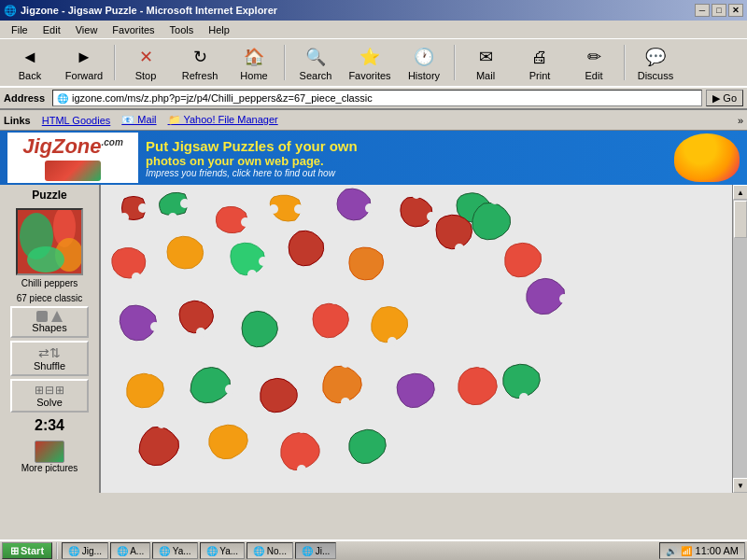 This screenshot has height=560, width=747. Describe the element at coordinates (84, 57) in the screenshot. I see `forward-icon: ►` at that location.